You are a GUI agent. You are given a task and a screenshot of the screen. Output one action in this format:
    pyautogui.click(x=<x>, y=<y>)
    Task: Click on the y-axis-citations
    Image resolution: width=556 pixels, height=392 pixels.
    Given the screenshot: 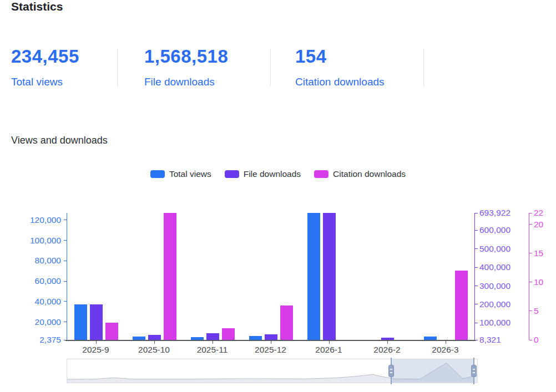 What is the action you would take?
    pyautogui.click(x=529, y=276)
    